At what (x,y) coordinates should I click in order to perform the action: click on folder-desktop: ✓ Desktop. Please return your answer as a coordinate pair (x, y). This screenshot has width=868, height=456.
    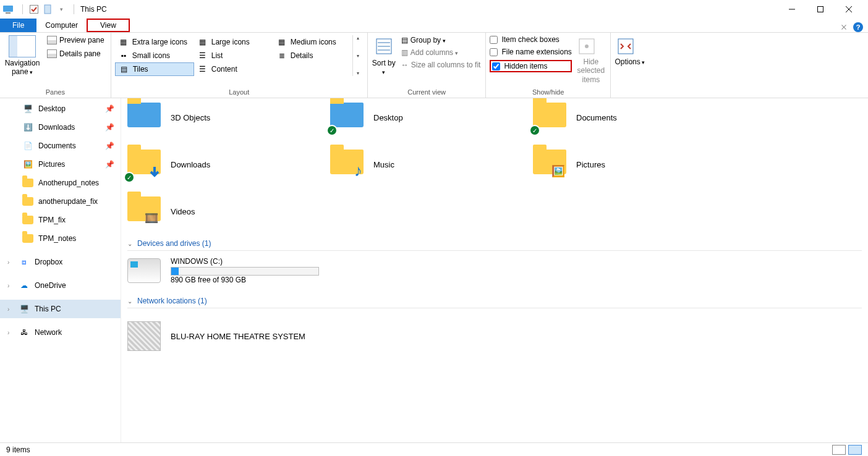
    Looking at the image, I should click on (423, 119).